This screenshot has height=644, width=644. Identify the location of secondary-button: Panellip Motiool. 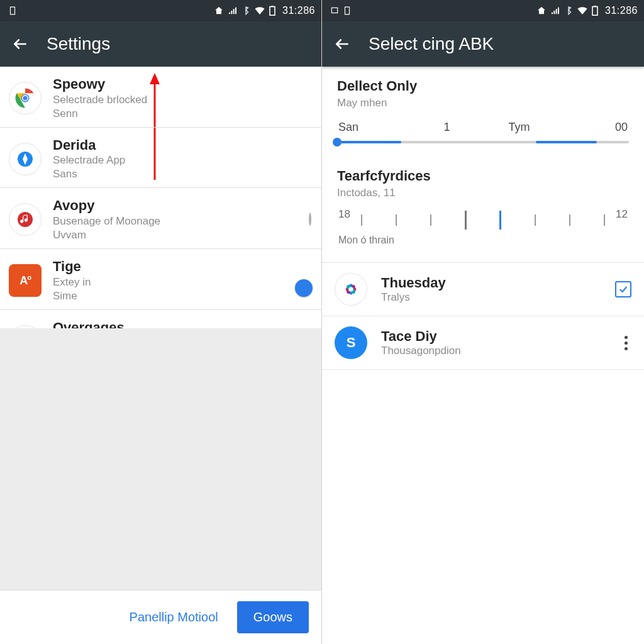
(174, 618).